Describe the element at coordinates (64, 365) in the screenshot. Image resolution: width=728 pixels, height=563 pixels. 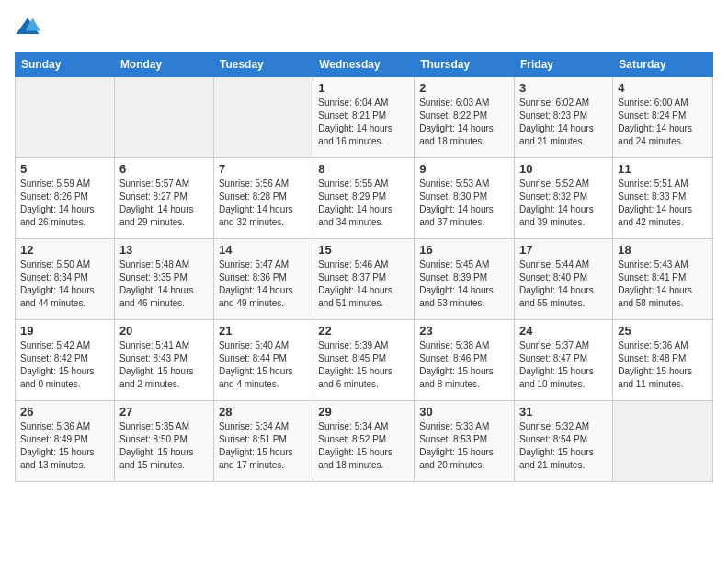
I see `day-info: Sunrise: 5:42 AMSunset: 8:42 PMDaylight:…` at that location.